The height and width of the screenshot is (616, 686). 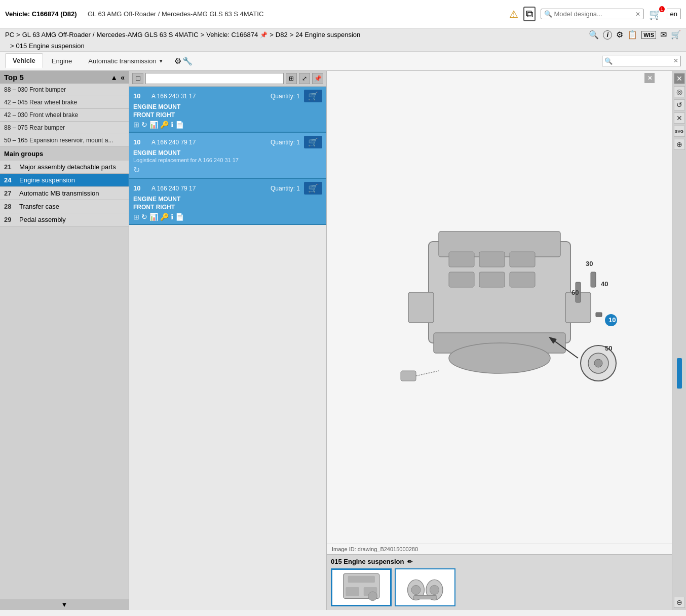 I want to click on part1-table-icon: ⊞, so click(x=136, y=125).